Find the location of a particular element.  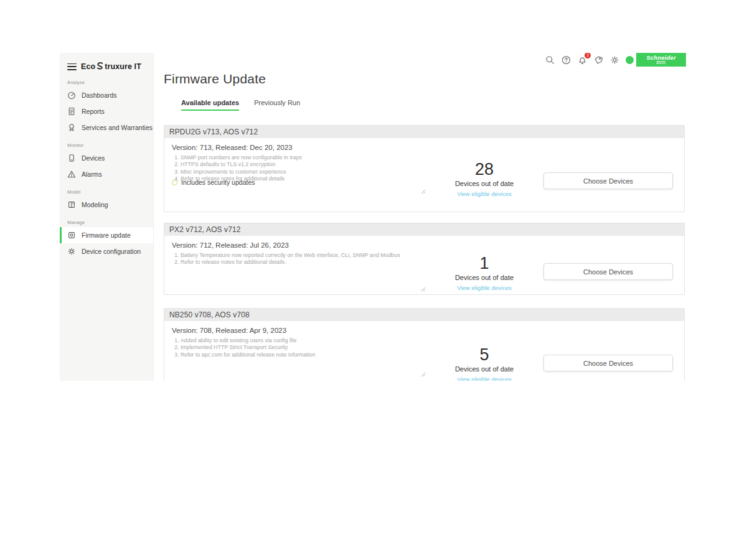

sidebar-item-device-configuration: Device configuration is located at coordinates (106, 251).